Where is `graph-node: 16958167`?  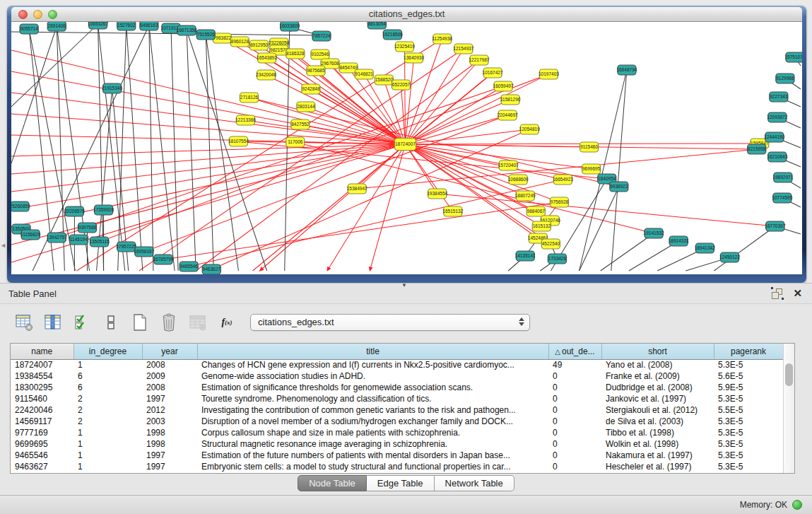
graph-node: 16958167 is located at coordinates (144, 252).